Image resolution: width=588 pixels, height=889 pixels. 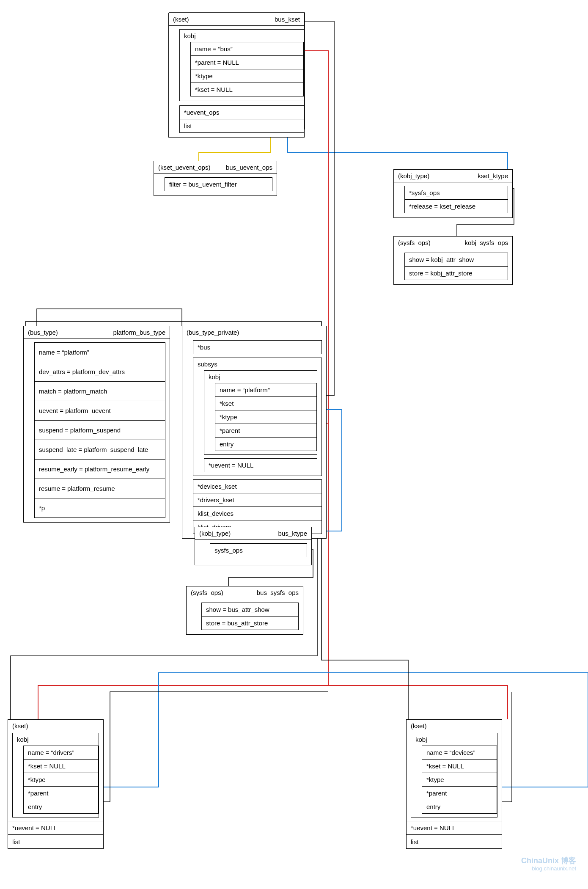 I want to click on platform-bus-type-box: (bus_type)platform_bus_type name = “plat…, so click(x=96, y=424).